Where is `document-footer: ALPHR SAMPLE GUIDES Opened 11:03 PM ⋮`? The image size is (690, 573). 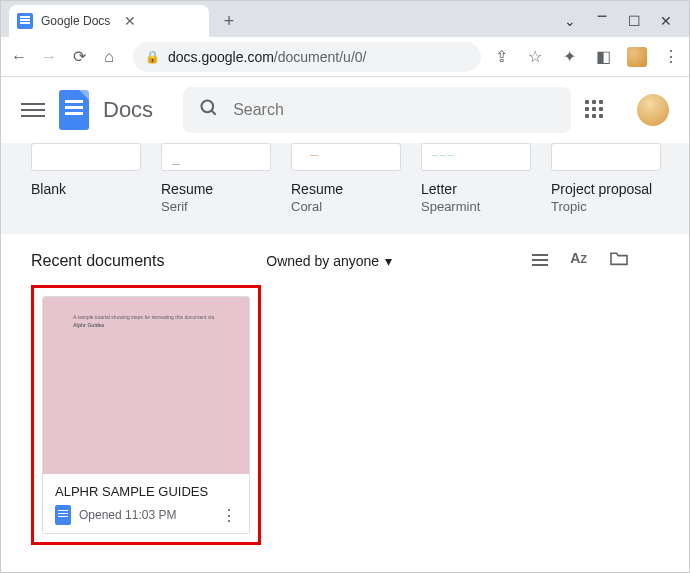
document-footer: ALPHR SAMPLE GUIDES Opened 11:03 PM ⋮ is located at coordinates (146, 504).